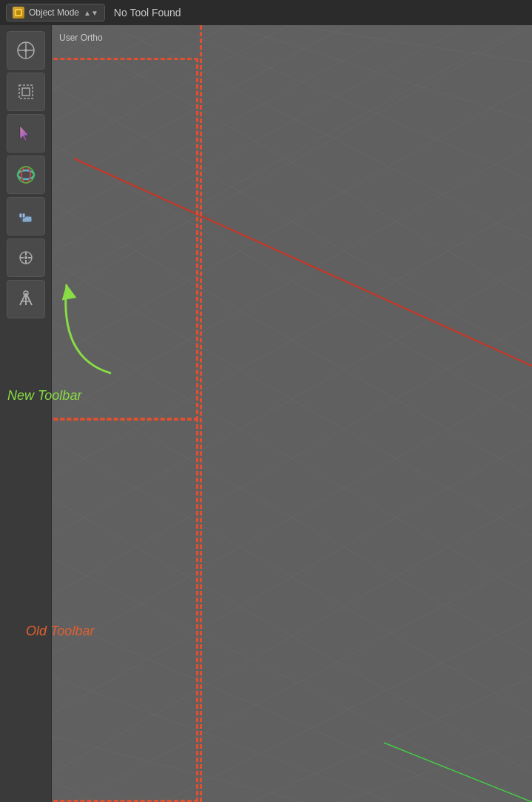 The height and width of the screenshot is (802, 532). What do you see at coordinates (26, 258) in the screenshot?
I see `measure-tool-button` at bounding box center [26, 258].